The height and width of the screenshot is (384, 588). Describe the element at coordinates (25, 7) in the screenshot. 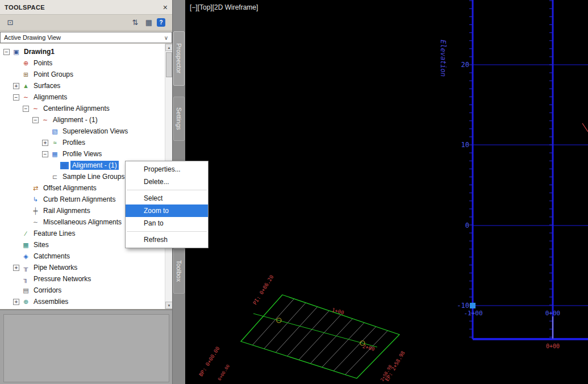

I see `panel-title: TOOLSPACE` at that location.